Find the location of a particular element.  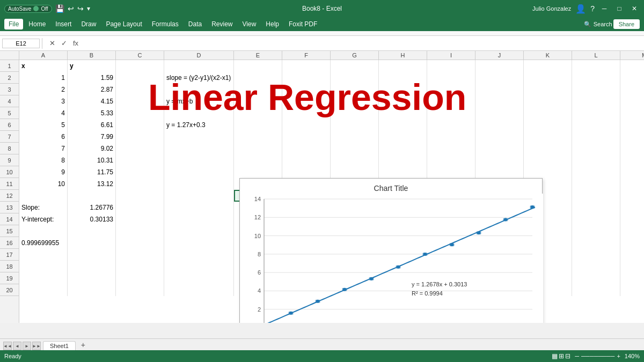

formula-input is located at coordinates (364, 43).